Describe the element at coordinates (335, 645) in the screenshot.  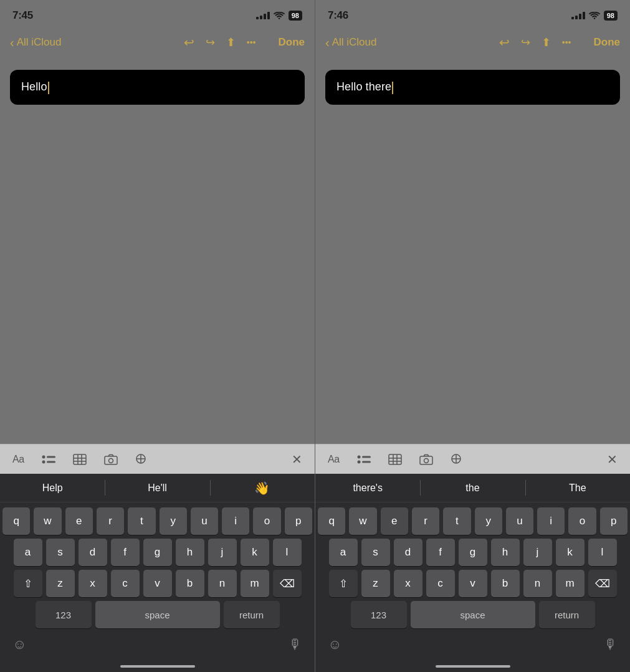
I see `emoji-button-right: ☺` at that location.